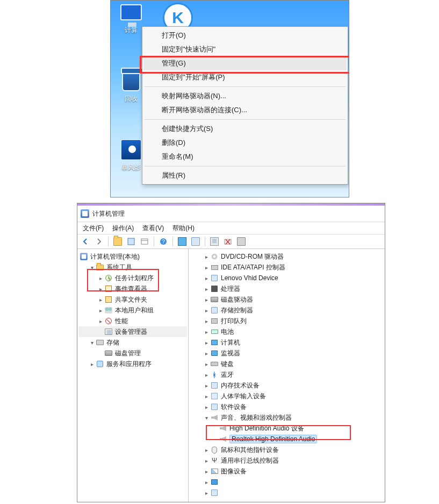 This screenshot has width=439, height=504. What do you see at coordinates (287, 396) in the screenshot?
I see `dev-hid: ▸人体学输入设备` at bounding box center [287, 396].